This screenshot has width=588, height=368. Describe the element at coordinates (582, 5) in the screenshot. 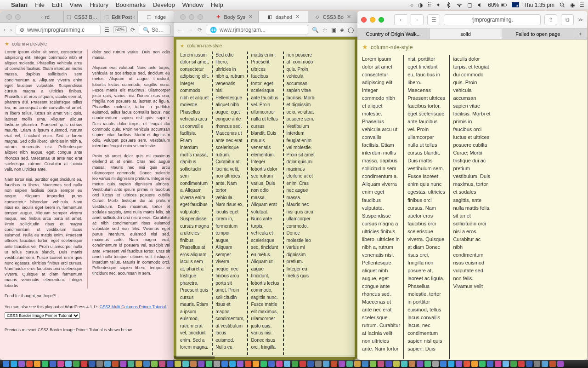

I see `notification-icon: ☰` at that location.